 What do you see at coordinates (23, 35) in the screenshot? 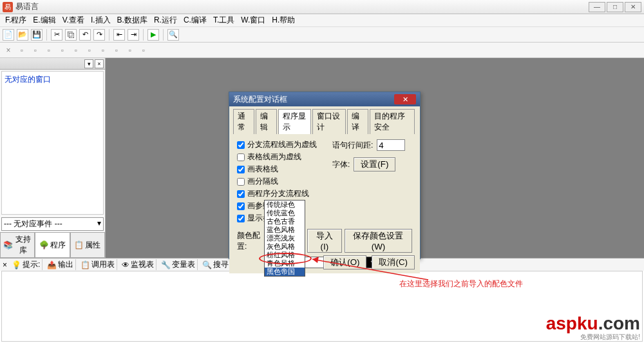
I see `open-icon: 📂` at bounding box center [23, 35].